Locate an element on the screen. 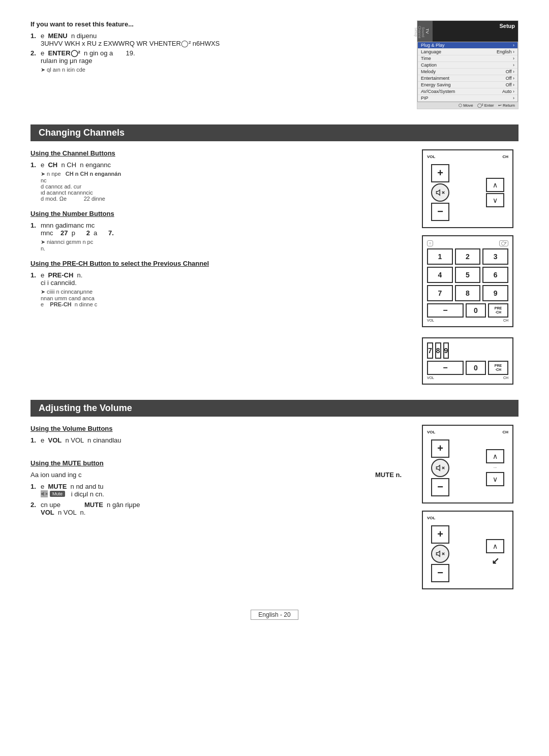 Image resolution: width=549 pixels, height=756 pixels. vol-remote-controls-1: + − ∧ ··· is located at coordinates (468, 468).